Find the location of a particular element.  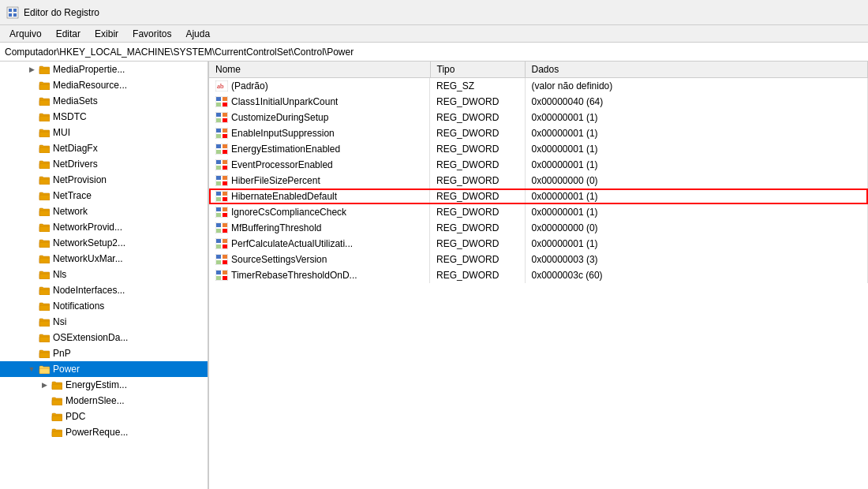

cell-name-12: TimerRebaseThresholdOnD... is located at coordinates (320, 275).